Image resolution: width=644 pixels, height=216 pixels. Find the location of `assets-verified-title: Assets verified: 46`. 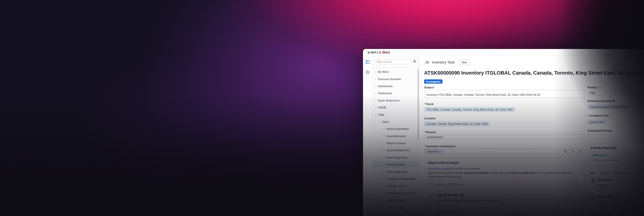

assets-verified-title: Assets verified: 46 is located at coordinates (450, 195).